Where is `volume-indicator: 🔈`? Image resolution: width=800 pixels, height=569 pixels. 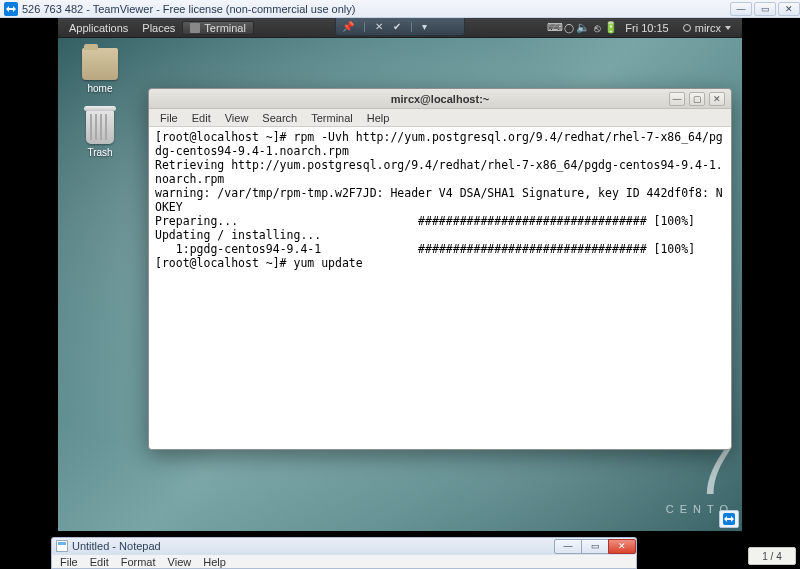 volume-indicator: 🔈 is located at coordinates (583, 28).